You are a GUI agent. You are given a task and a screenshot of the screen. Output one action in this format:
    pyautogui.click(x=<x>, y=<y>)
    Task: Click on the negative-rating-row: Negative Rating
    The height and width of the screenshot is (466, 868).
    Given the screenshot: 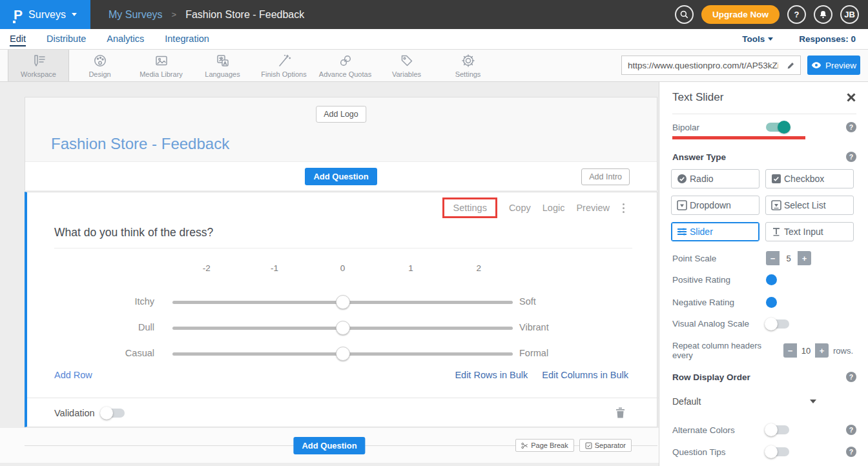 What is the action you would take?
    pyautogui.click(x=765, y=302)
    